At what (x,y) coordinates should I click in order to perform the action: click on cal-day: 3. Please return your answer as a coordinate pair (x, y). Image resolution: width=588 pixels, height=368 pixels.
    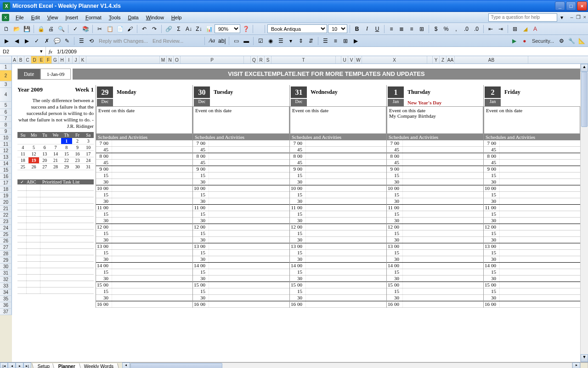
    Looking at the image, I should click on (88, 141).